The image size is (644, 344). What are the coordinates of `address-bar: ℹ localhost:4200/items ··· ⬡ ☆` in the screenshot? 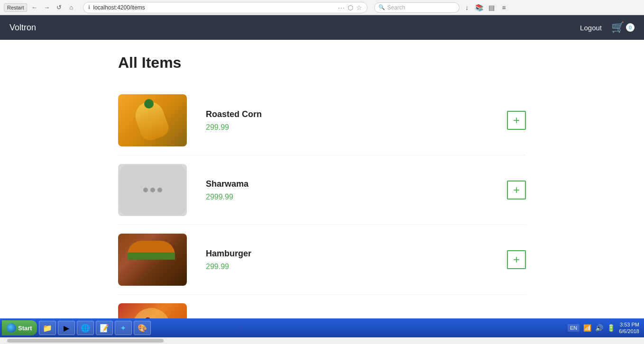 It's located at (225, 8).